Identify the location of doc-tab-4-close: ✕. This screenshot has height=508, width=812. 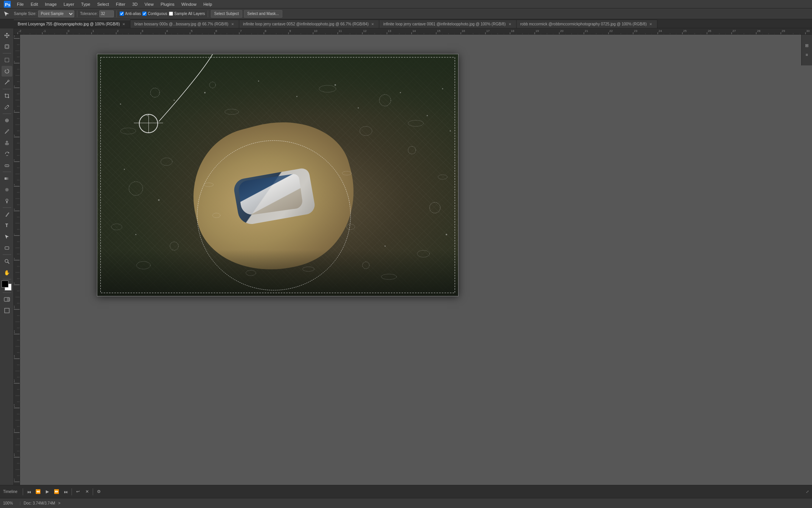
(651, 24).